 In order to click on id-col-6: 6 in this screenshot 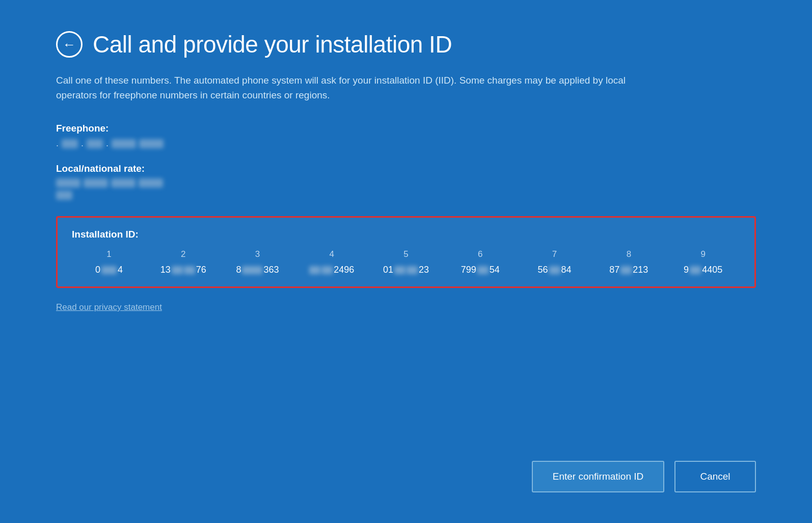, I will do `click(480, 254)`.